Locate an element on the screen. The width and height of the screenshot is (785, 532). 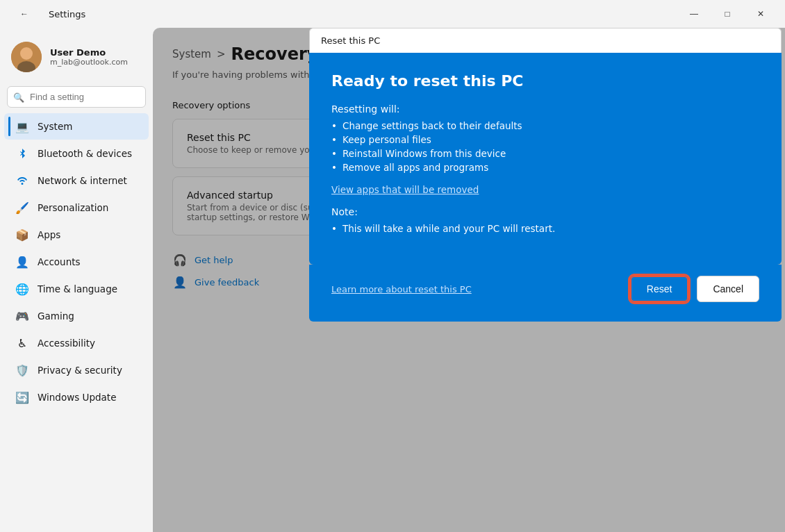
user-info: User Demo m_lab@outlook.com is located at coordinates (89, 57).